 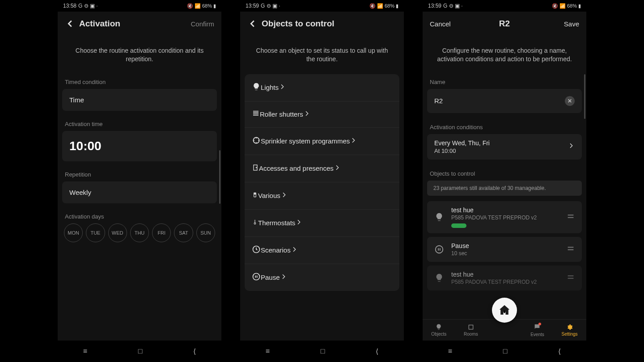 What do you see at coordinates (322, 169) in the screenshot?
I see `list-item-accesses: Accesses and presences` at bounding box center [322, 169].